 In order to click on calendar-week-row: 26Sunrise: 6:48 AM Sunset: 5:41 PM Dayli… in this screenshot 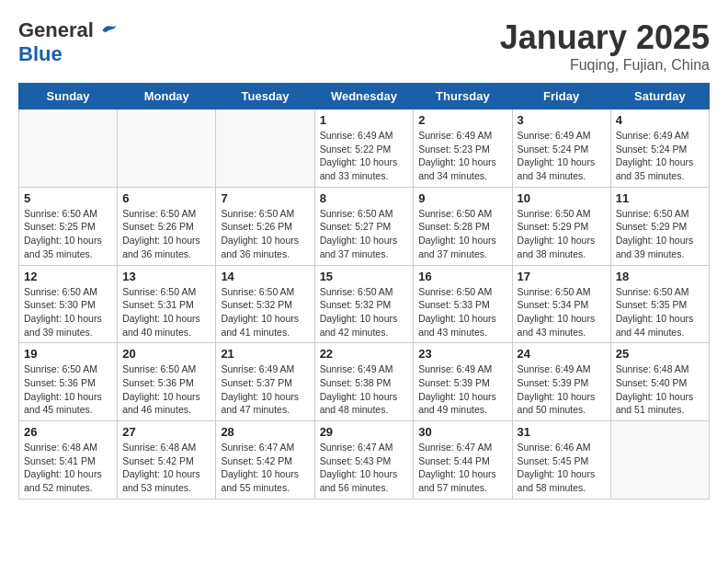, I will do `click(364, 460)`.